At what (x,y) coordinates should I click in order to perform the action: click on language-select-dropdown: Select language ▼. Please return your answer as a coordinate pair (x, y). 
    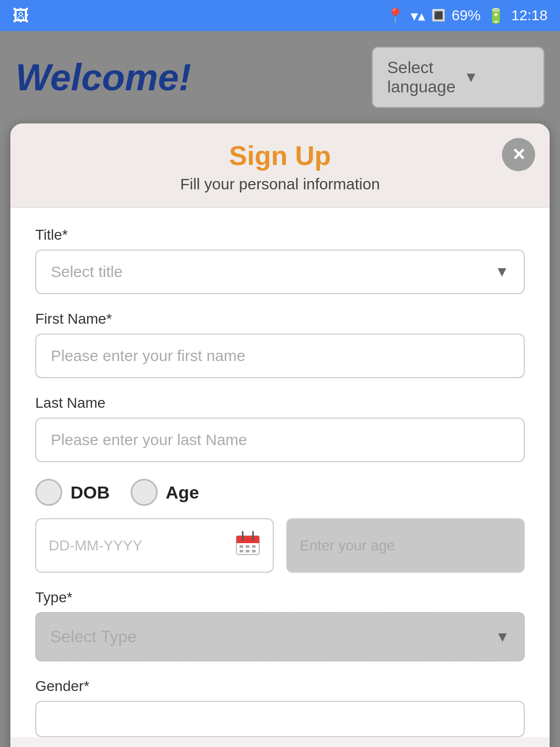
    Looking at the image, I should click on (458, 77).